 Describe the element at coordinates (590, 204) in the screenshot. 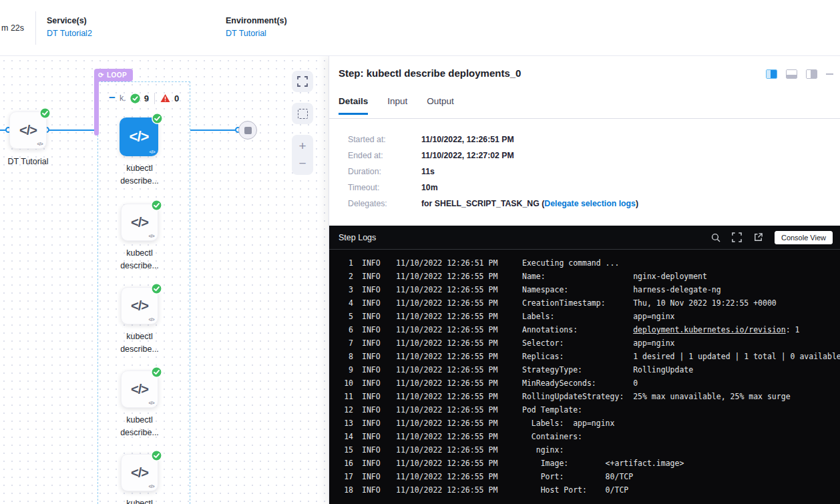

I see `delegate-selection-logs-link: Delegate selection logs` at that location.